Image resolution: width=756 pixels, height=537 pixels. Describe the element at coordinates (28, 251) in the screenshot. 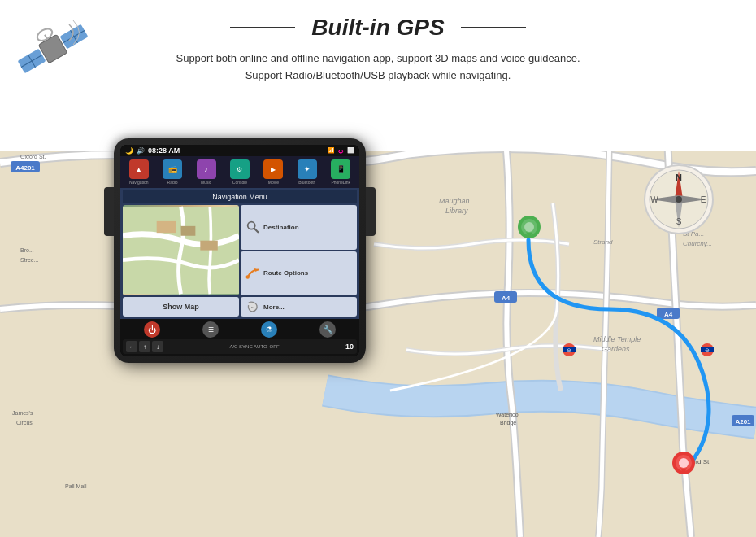

I see `svg-text: Bro...` at that location.